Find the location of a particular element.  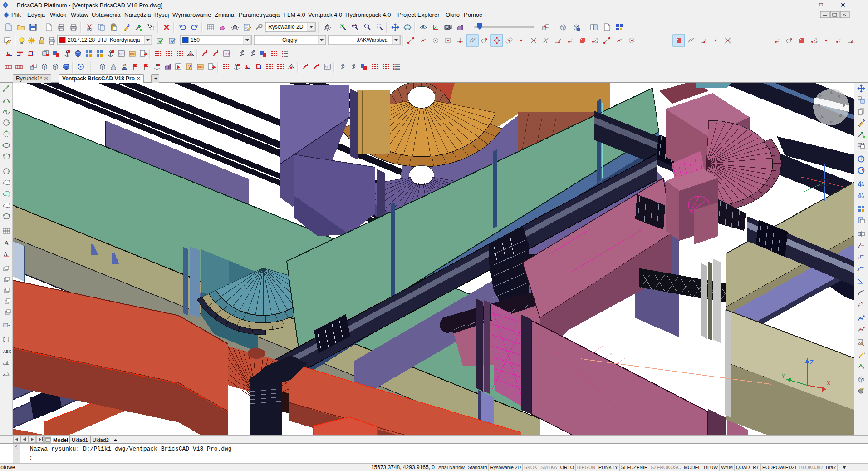

svg-text: ABC is located at coordinates (7, 352).